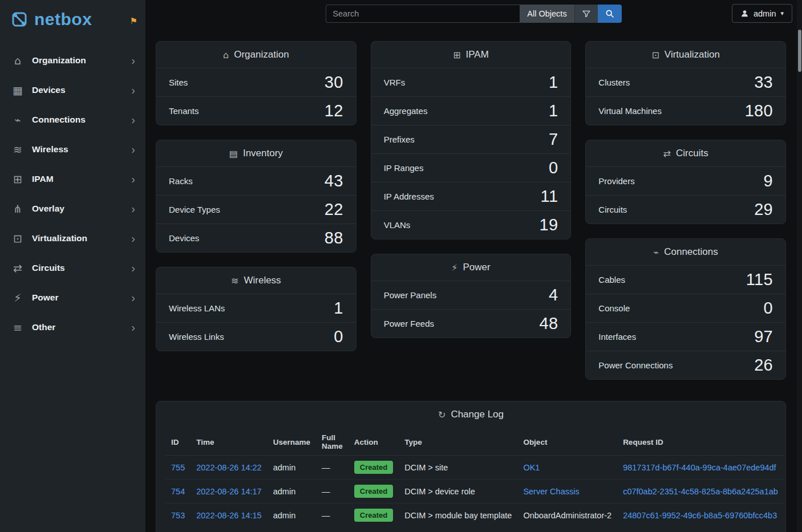 This screenshot has height=532, width=802. Describe the element at coordinates (475, 515) in the screenshot. I see `change-log-row: 753 2022-08-26 14:15 admin — Created DCI…` at that location.